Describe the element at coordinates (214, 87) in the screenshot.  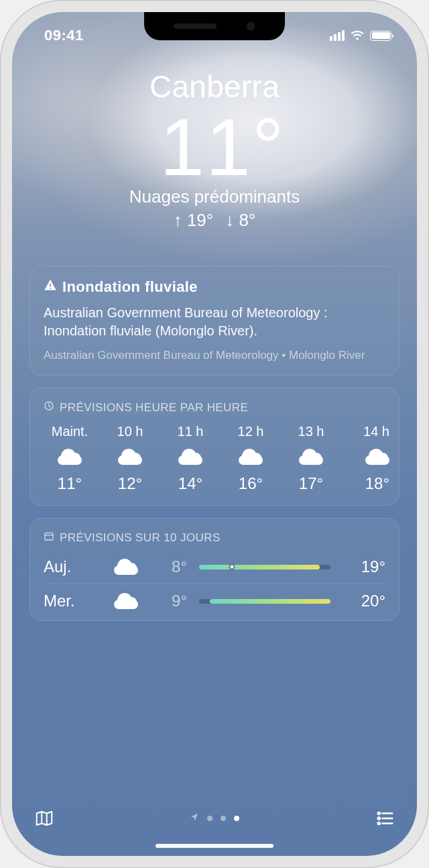
I see `location-name: Canberra` at that location.